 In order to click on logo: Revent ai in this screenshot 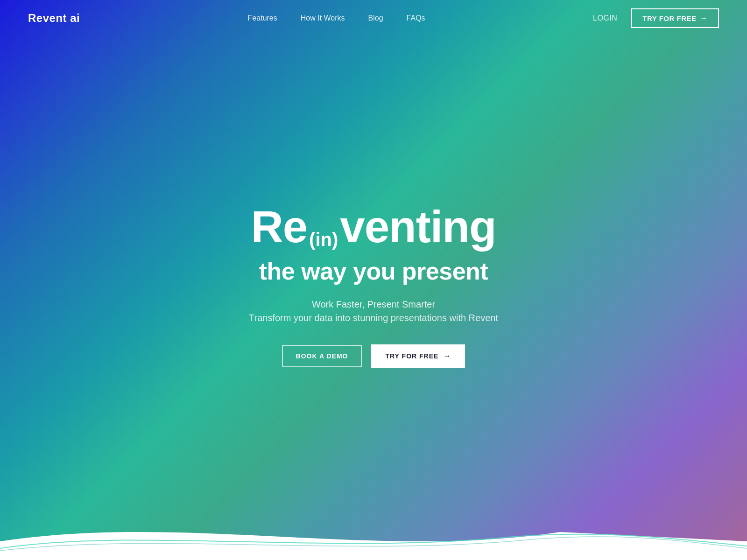, I will do `click(54, 18)`.